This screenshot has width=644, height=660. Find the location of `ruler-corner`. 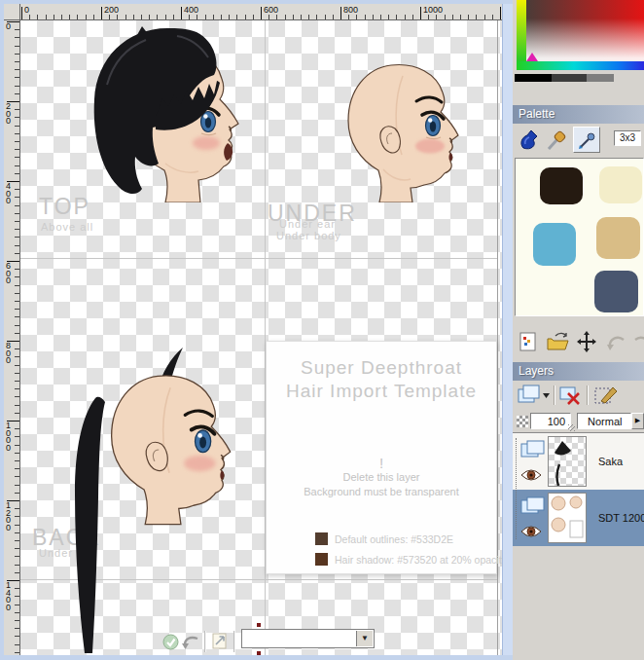

ruler-corner is located at coordinates (12, 12).